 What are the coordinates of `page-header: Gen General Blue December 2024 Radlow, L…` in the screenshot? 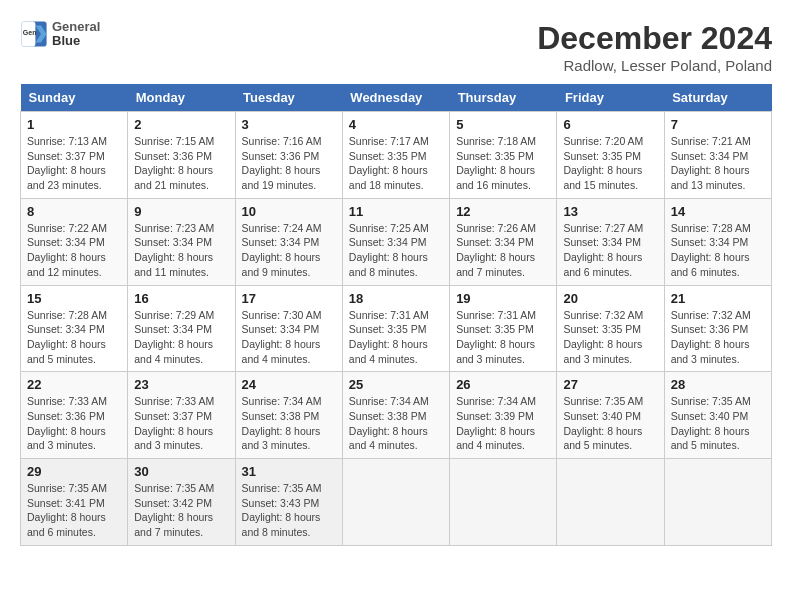 It's located at (396, 47).